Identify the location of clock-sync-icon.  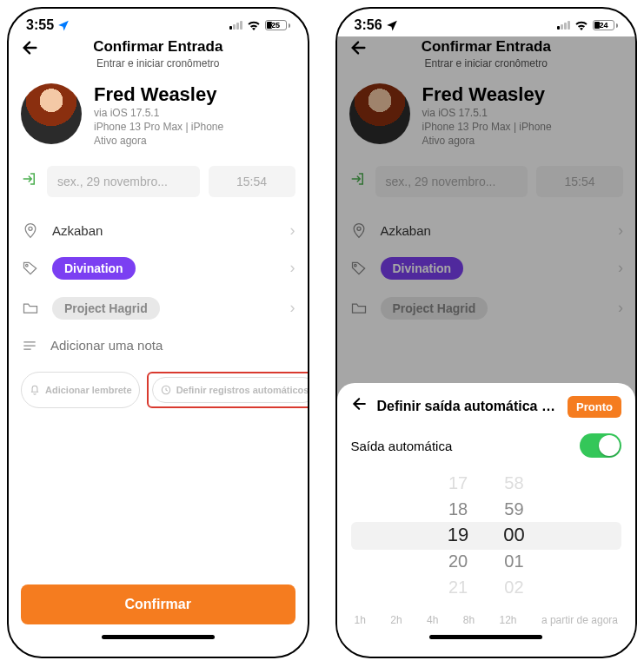
(166, 390).